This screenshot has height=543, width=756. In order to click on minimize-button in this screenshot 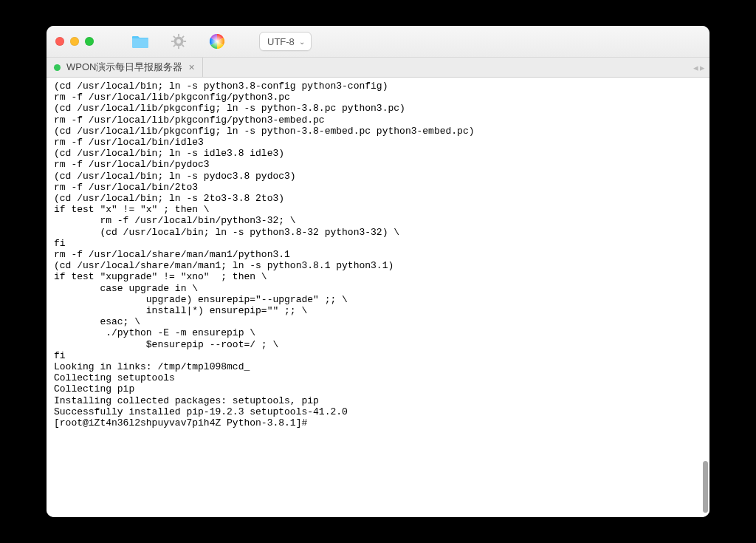, I will do `click(75, 41)`.